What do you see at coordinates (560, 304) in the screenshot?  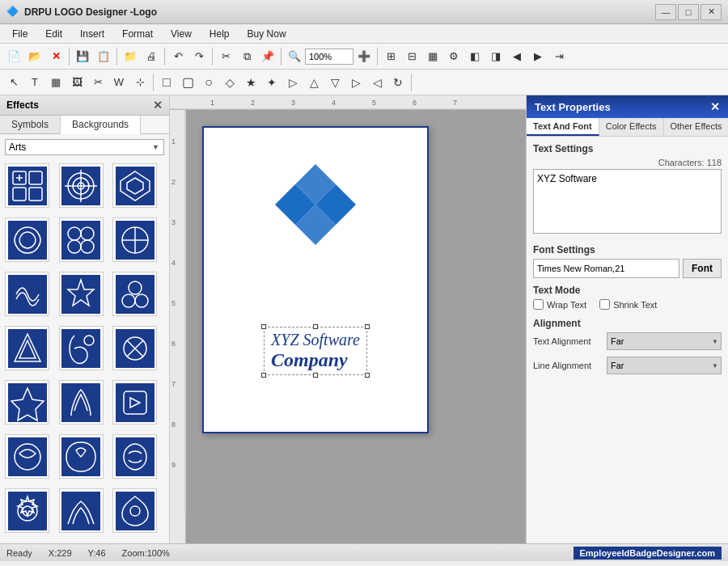 I see `wrap-text-label: Wrap Text` at bounding box center [560, 304].